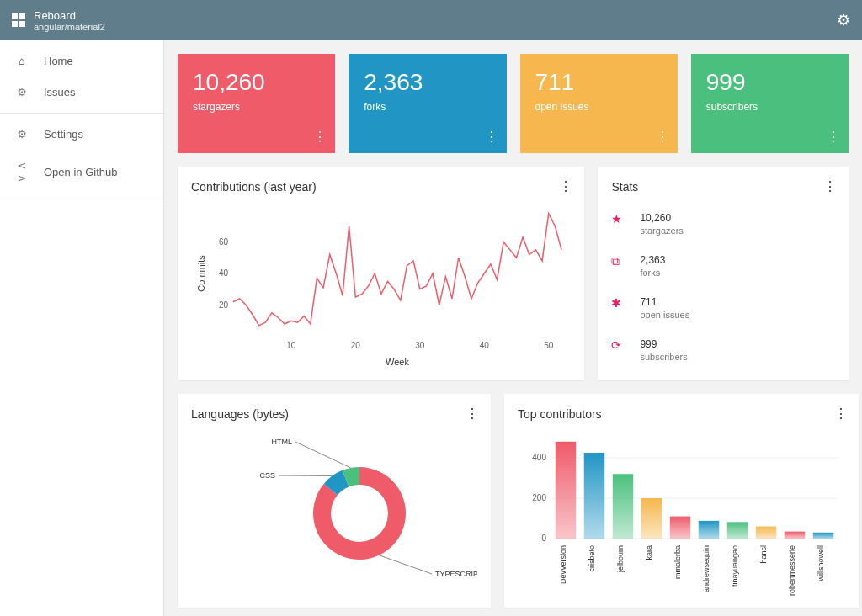 The height and width of the screenshot is (616, 862). What do you see at coordinates (665, 302) in the screenshot?
I see `stat-value: 711` at bounding box center [665, 302].